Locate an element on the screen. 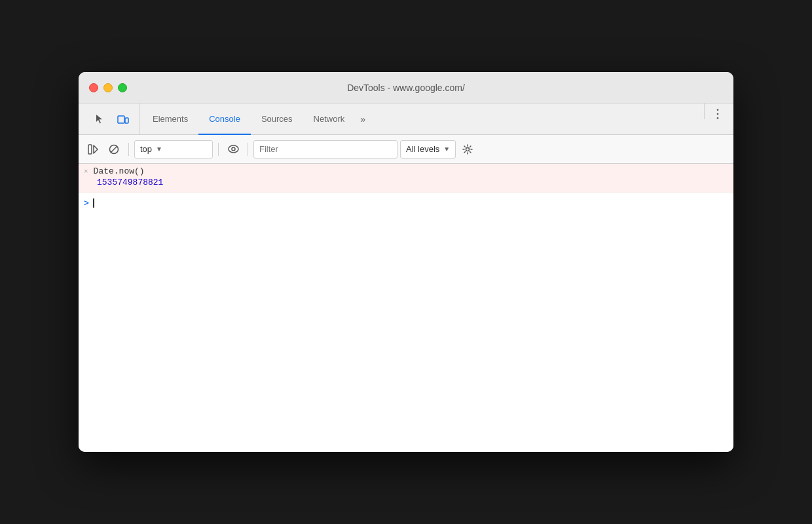 The width and height of the screenshot is (812, 524). entry-error-icon: × is located at coordinates (86, 172).